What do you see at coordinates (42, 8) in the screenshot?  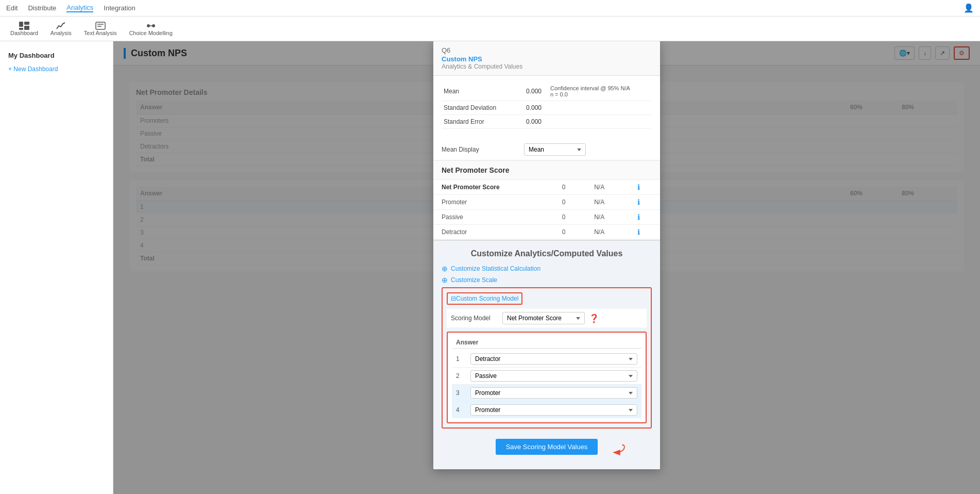 I see `nav-distribute: Distribute` at bounding box center [42, 8].